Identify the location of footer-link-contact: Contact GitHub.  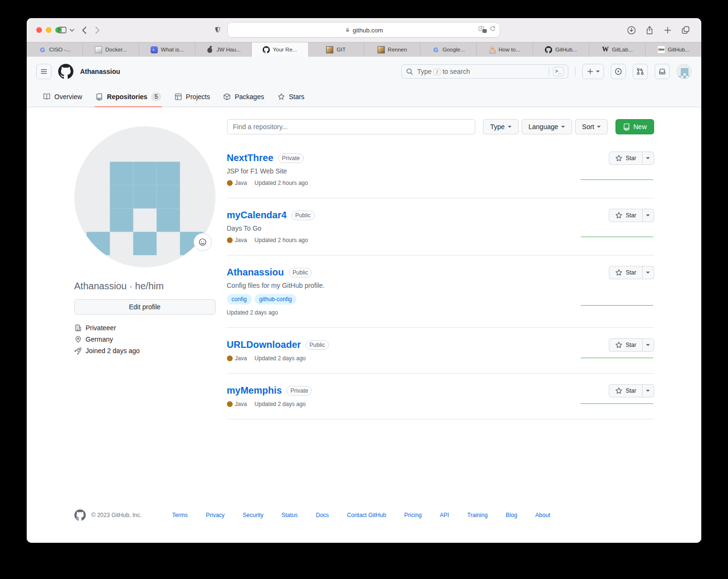
(367, 515).